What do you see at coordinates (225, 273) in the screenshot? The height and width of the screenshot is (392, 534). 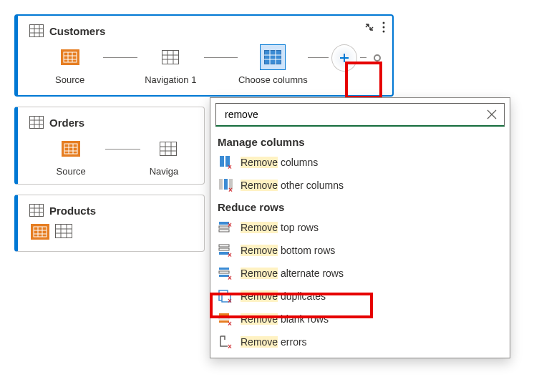 I see `remove-alternate-rows-icon: ×` at bounding box center [225, 273].